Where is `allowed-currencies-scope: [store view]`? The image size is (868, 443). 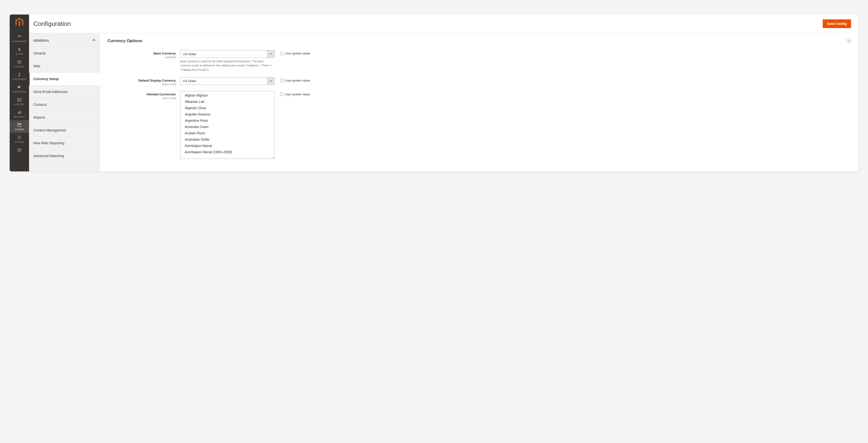
allowed-currencies-scope: [store view] is located at coordinates (142, 98).